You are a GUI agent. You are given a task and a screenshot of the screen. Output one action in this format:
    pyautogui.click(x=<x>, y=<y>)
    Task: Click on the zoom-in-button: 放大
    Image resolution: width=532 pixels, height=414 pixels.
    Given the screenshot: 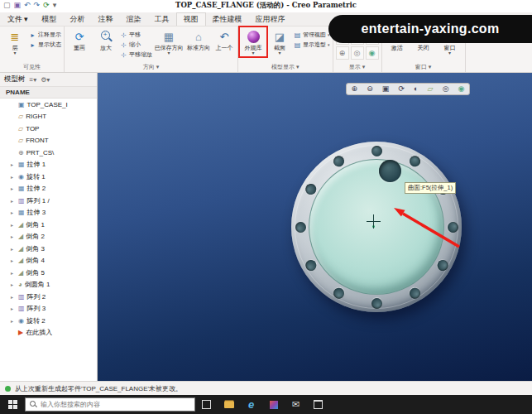 What is the action you would take?
    pyautogui.click(x=106, y=40)
    